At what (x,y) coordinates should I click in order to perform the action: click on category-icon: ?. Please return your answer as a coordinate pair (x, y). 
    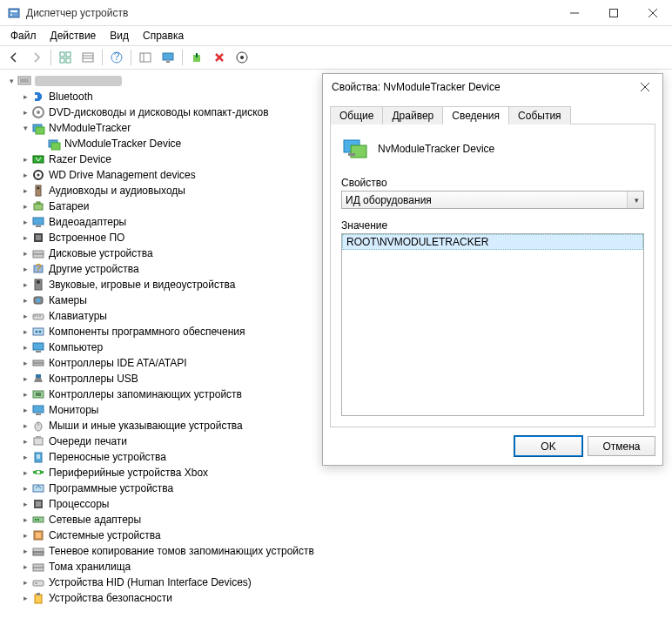
    Looking at the image, I should click on (38, 269).